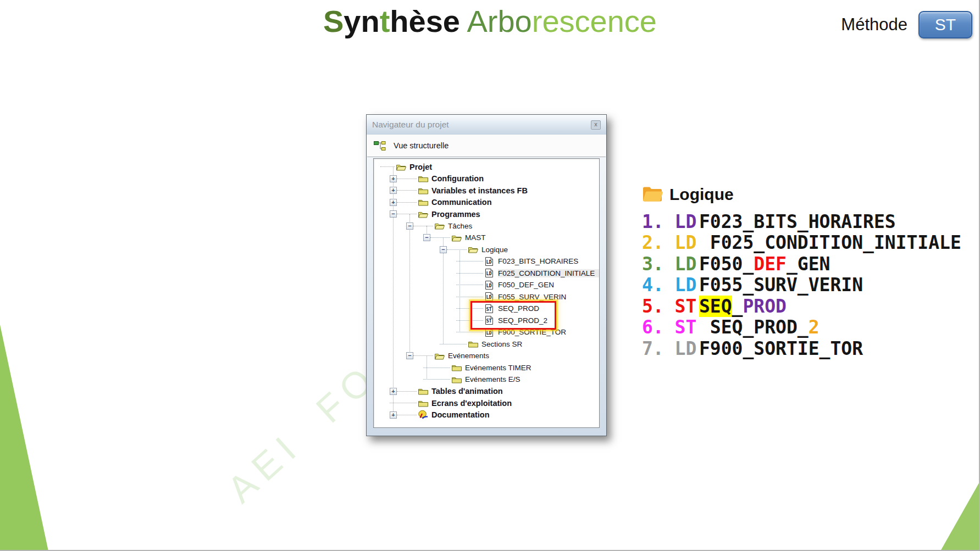  Describe the element at coordinates (671, 348) in the screenshot. I see `logic-row-number: 7. LD` at that location.